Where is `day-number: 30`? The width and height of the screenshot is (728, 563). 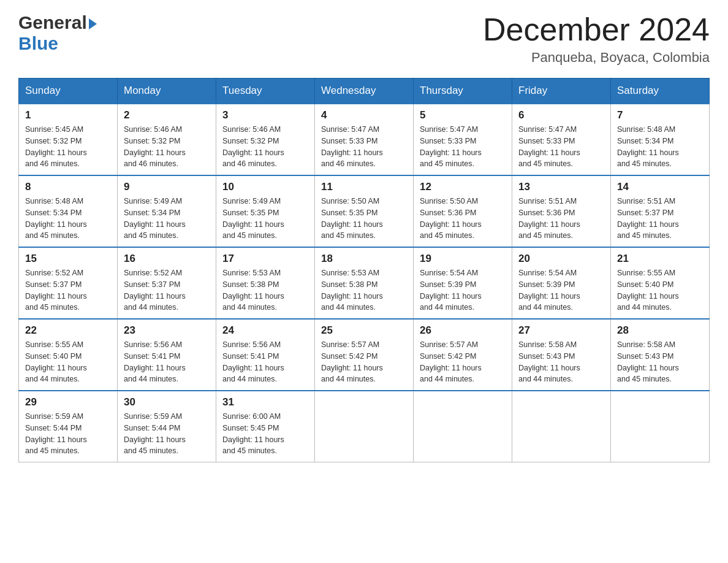
day-number: 30 is located at coordinates (167, 402).